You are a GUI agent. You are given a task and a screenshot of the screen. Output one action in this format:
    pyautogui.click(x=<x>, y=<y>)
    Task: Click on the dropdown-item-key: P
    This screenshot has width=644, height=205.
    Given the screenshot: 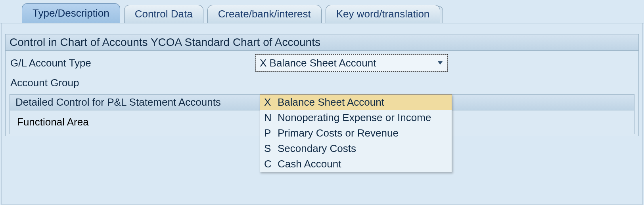 What is the action you would take?
    pyautogui.click(x=271, y=133)
    